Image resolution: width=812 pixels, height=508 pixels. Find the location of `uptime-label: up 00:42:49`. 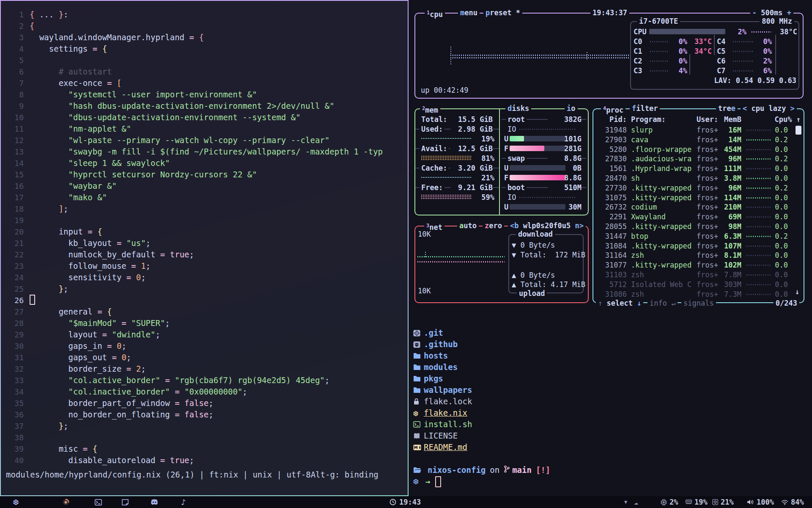

uptime-label: up 00:42:49 is located at coordinates (445, 90).